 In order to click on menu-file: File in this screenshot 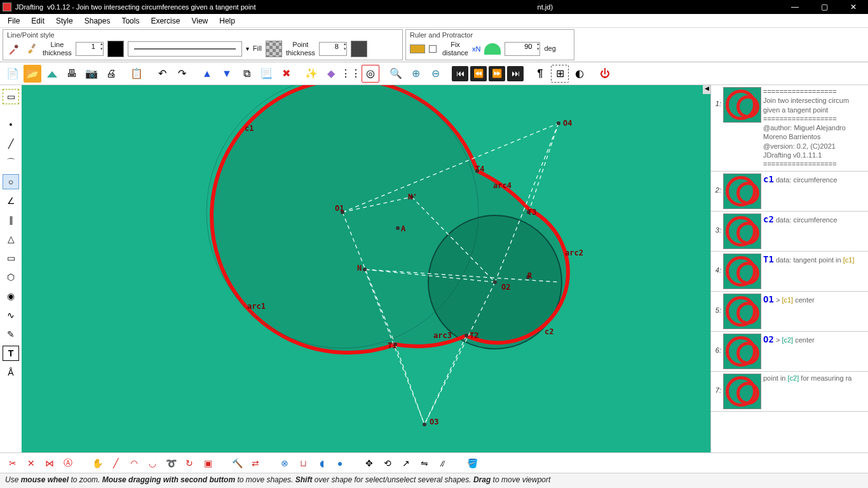, I will do `click(14, 21)`.